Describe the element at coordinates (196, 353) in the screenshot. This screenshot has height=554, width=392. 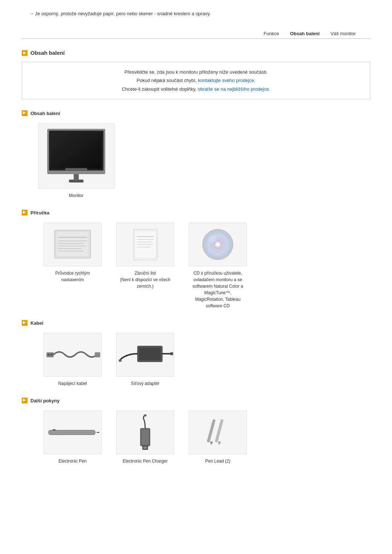
I see `subsection-kabel: Kabel Napájecí kabel` at that location.